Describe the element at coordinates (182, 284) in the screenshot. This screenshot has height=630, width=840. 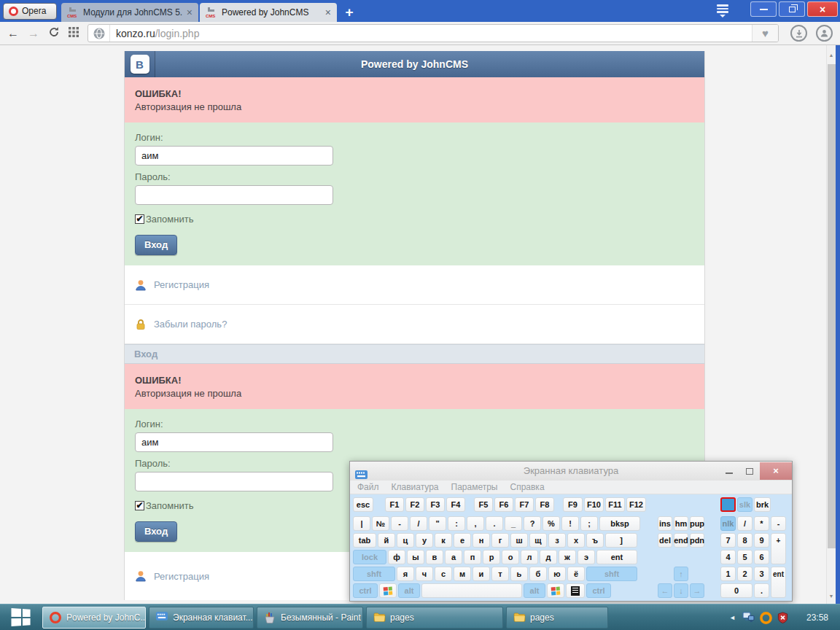
I see `register-link: Регистрация` at that location.